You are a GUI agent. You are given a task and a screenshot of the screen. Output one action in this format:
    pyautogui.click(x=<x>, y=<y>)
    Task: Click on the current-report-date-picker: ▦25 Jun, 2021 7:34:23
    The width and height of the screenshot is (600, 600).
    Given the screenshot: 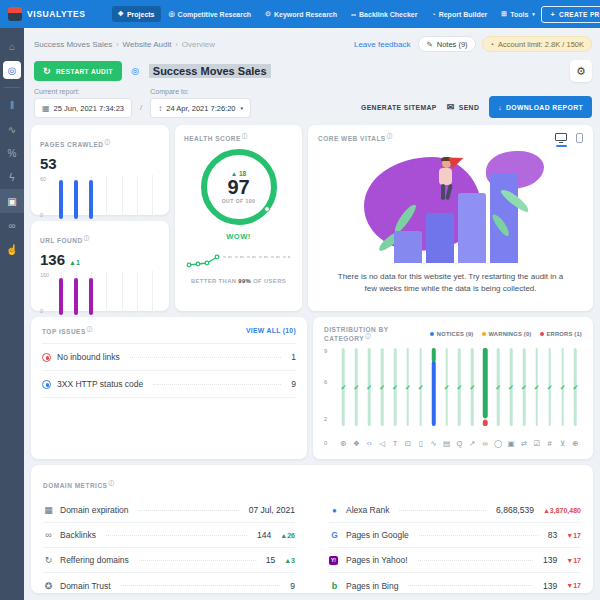 What is the action you would take?
    pyautogui.click(x=83, y=108)
    